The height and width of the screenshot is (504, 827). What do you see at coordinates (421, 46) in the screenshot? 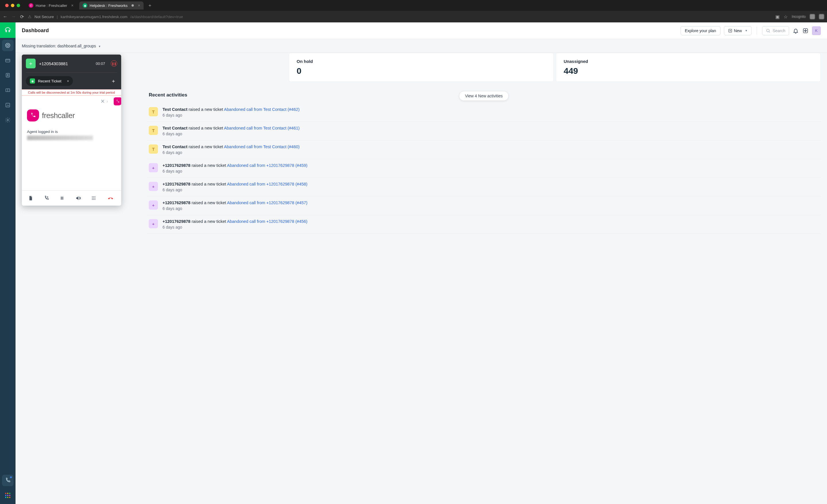
I see `filter-bar: Missing translation: dashboard.all_group…` at bounding box center [421, 46].